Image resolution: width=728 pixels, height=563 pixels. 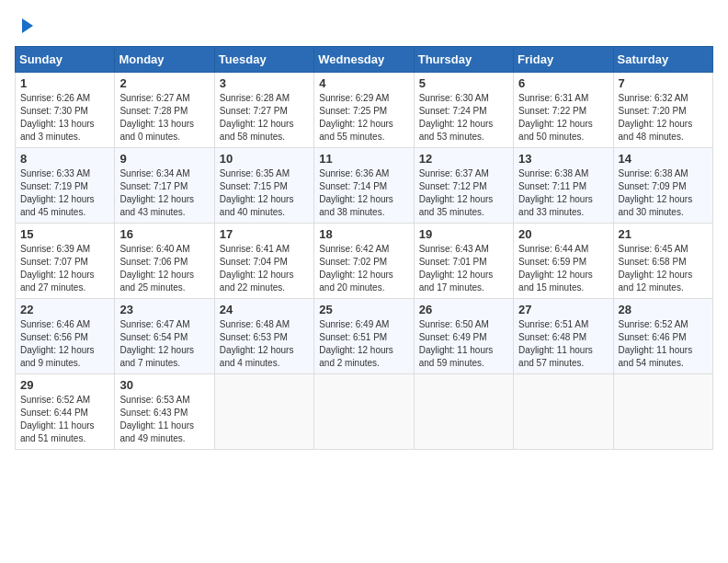 I want to click on calendar-cell: 19Sunrise: 6:43 AMSunset: 7:01 PMDayligh…, so click(x=463, y=261).